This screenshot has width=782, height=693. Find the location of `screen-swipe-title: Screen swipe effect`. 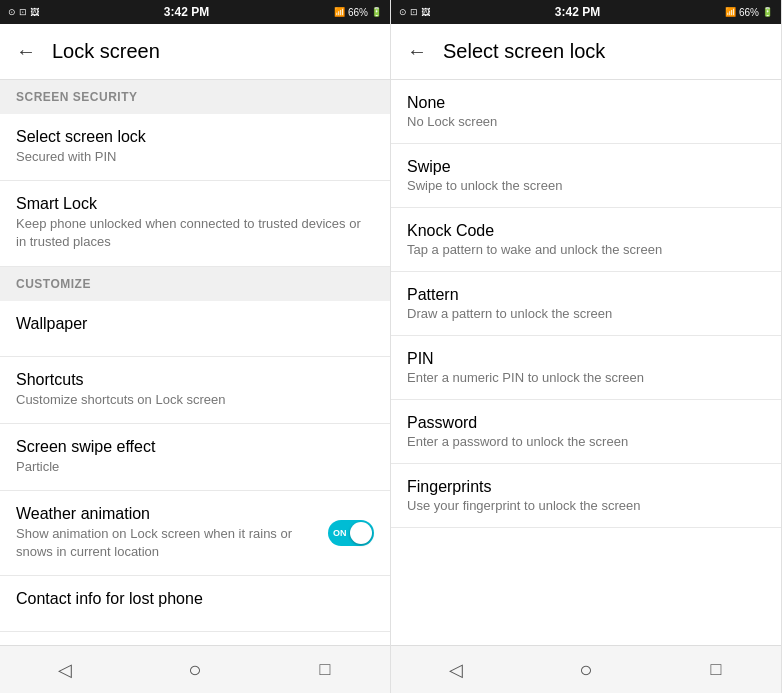

screen-swipe-title: Screen swipe effect is located at coordinates (195, 447).